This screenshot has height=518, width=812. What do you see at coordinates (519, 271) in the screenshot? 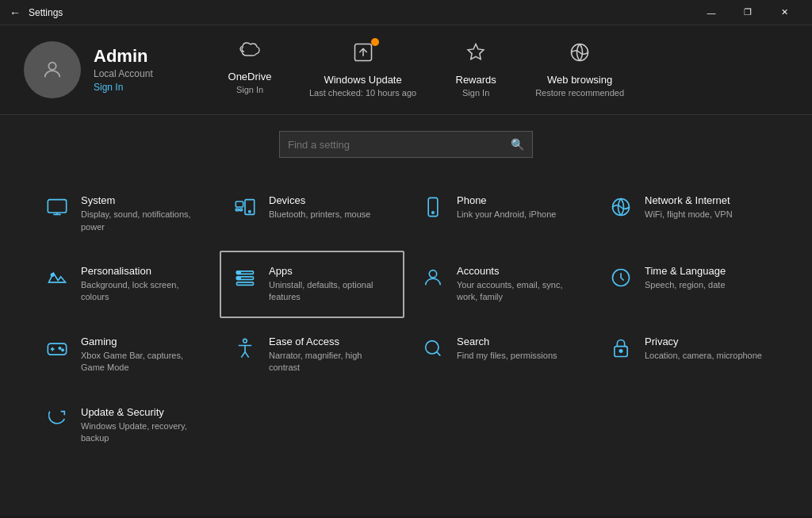
I see `settings-title-accounts: Accounts` at bounding box center [519, 271].